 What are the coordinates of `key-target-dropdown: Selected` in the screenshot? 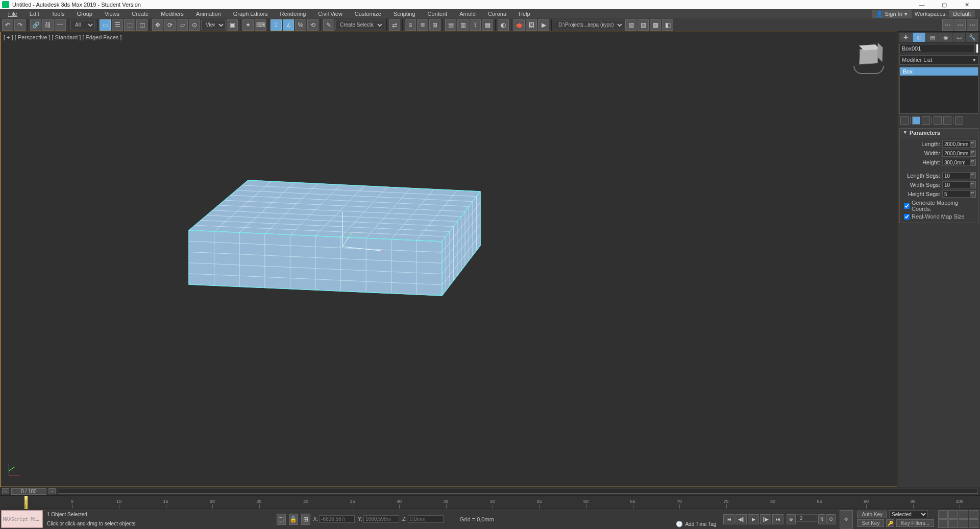 It's located at (909, 514).